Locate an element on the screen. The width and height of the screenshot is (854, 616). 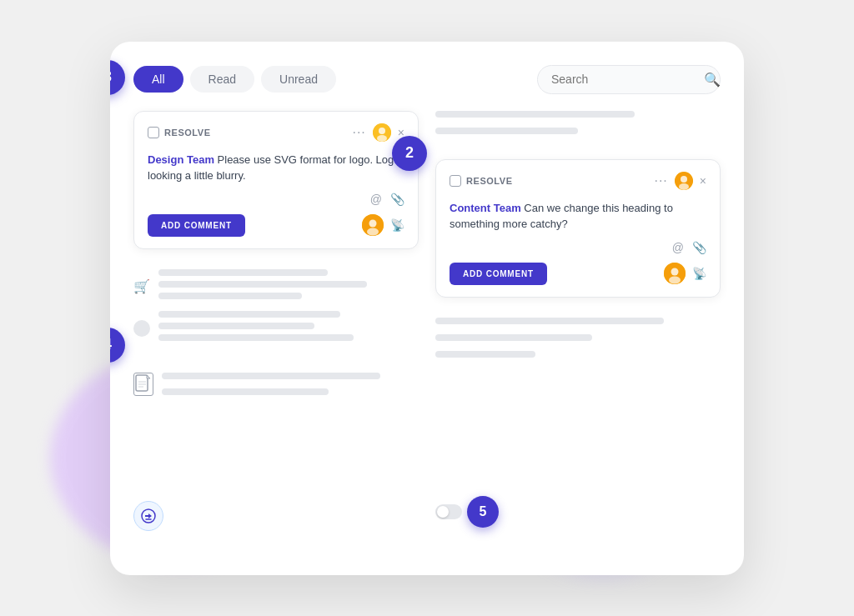
resolve-checkbox-left is located at coordinates (153, 133).